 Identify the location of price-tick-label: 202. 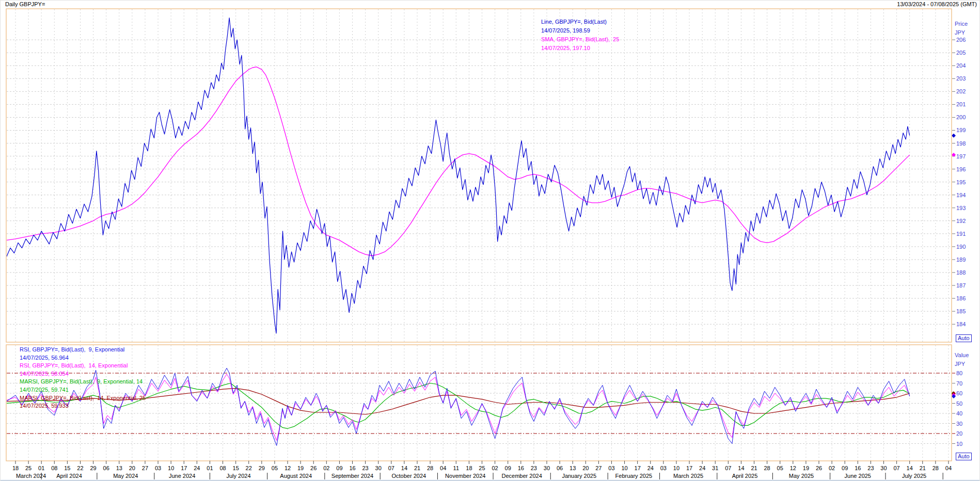
(961, 91).